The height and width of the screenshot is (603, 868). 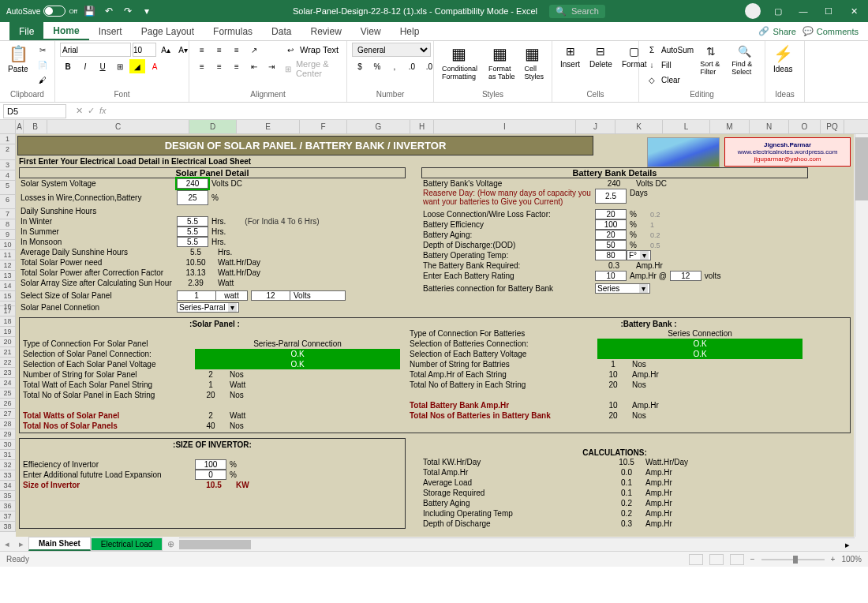 What do you see at coordinates (213, 126) in the screenshot?
I see `col-d-selected: D` at bounding box center [213, 126].